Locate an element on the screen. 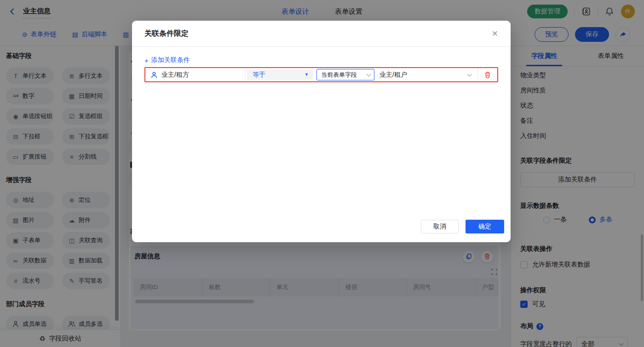  add-condition-link: + 添加关联条件 is located at coordinates (167, 60).